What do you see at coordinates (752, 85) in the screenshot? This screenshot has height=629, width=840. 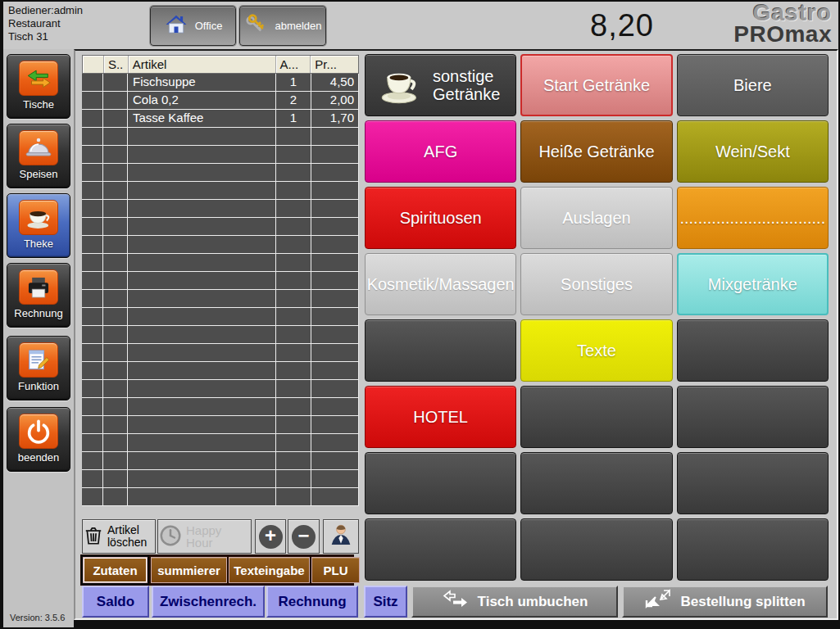 I see `category-biere: Biere` at bounding box center [752, 85].